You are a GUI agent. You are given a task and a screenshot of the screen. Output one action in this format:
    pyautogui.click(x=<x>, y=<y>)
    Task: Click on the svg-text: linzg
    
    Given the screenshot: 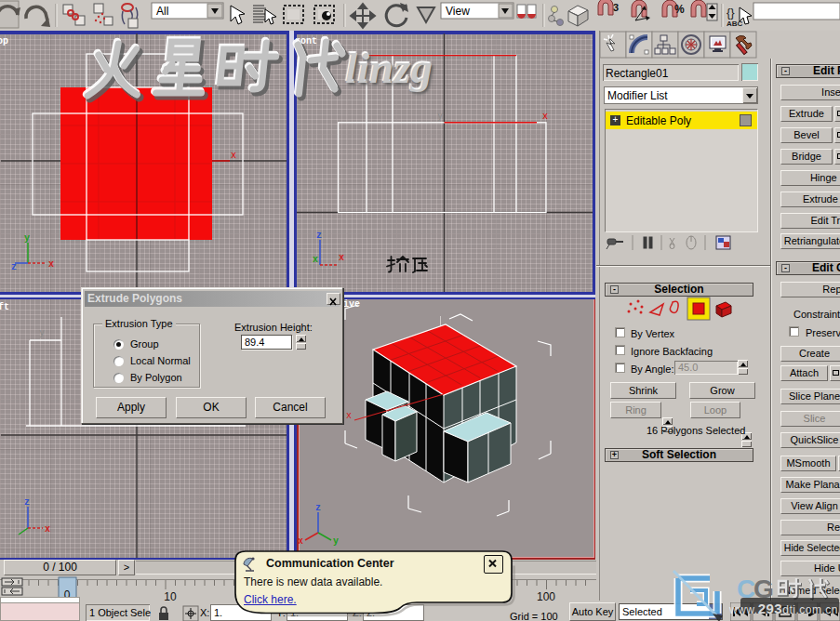 What is the action you would take?
    pyautogui.click(x=389, y=68)
    